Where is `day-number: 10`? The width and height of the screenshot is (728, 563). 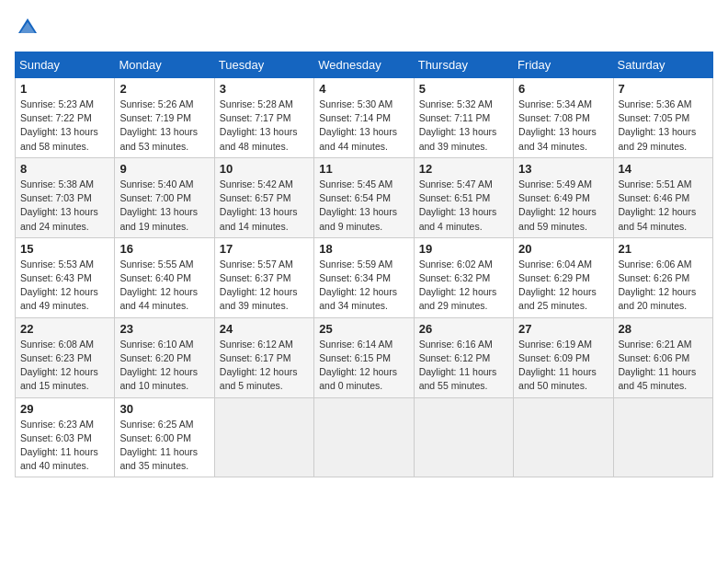
day-number: 10 is located at coordinates (265, 169).